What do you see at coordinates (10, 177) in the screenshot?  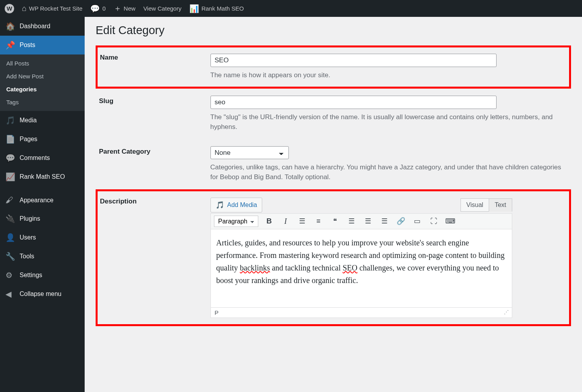 I see `chart-icon: 📈` at bounding box center [10, 177].